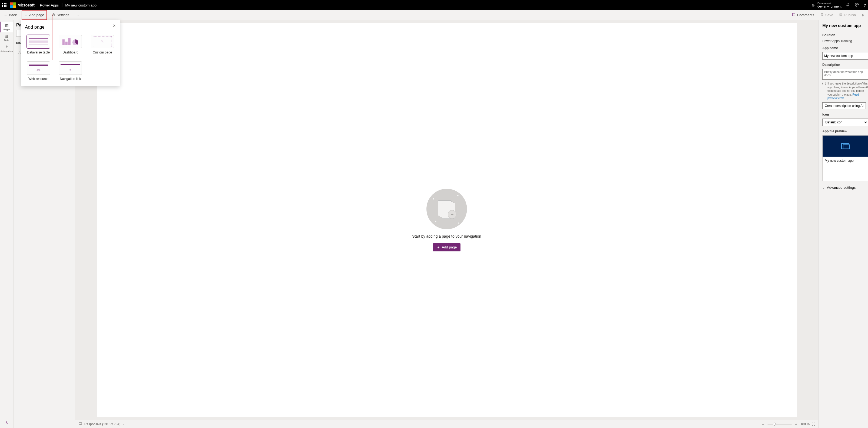  Describe the element at coordinates (7, 423) in the screenshot. I see `rail-bottom-icon` at that location.